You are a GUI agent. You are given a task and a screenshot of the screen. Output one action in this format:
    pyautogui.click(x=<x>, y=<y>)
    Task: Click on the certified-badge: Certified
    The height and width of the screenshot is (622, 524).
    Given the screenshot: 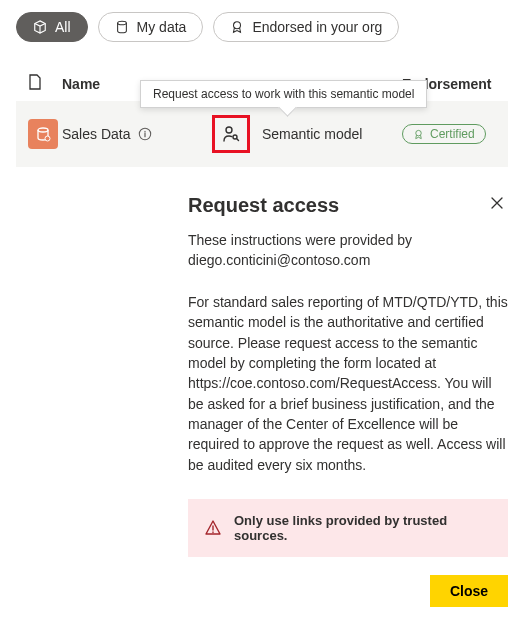 What is the action you would take?
    pyautogui.click(x=444, y=134)
    